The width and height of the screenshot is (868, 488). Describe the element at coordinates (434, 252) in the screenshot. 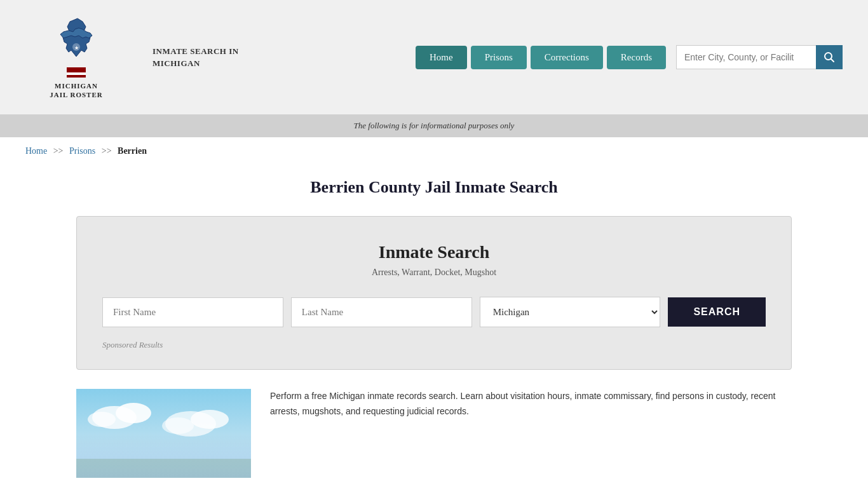

I see `search-card-title: Inmate Search` at that location.